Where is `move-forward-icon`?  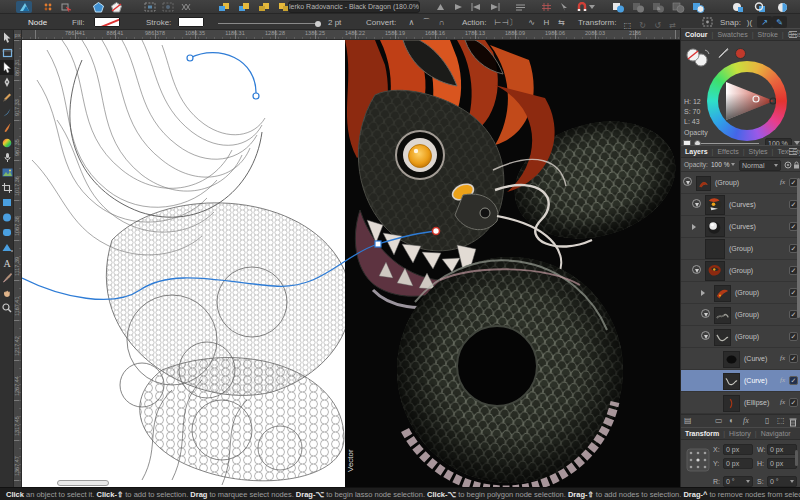 move-forward-icon is located at coordinates (244, 7).